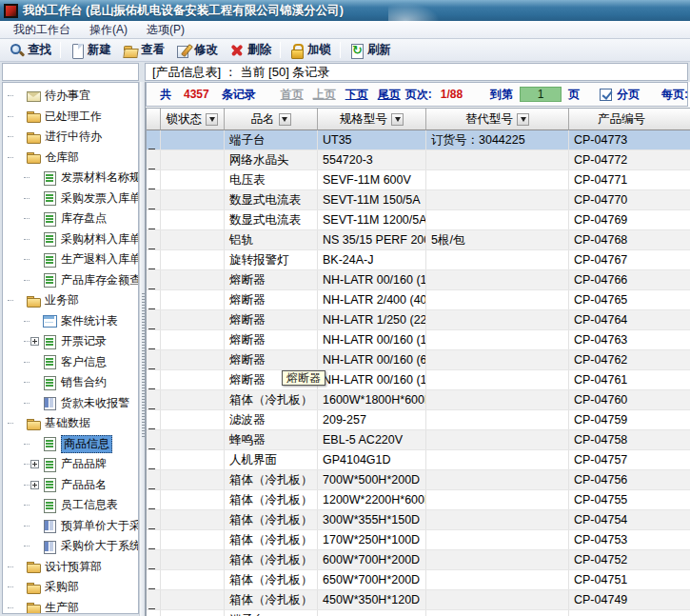  What do you see at coordinates (108, 30) in the screenshot?
I see `menu-item: 操作(A)` at bounding box center [108, 30].